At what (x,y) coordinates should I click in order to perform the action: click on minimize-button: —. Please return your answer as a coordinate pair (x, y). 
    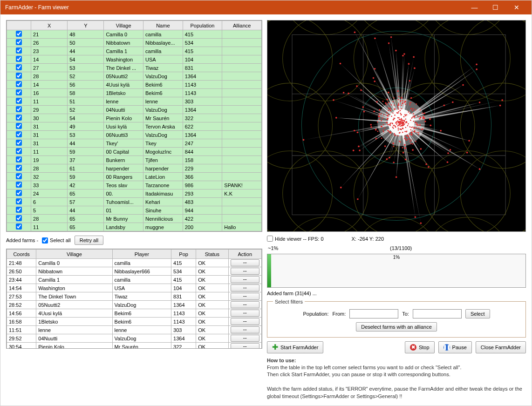
    Looking at the image, I should click on (474, 7).